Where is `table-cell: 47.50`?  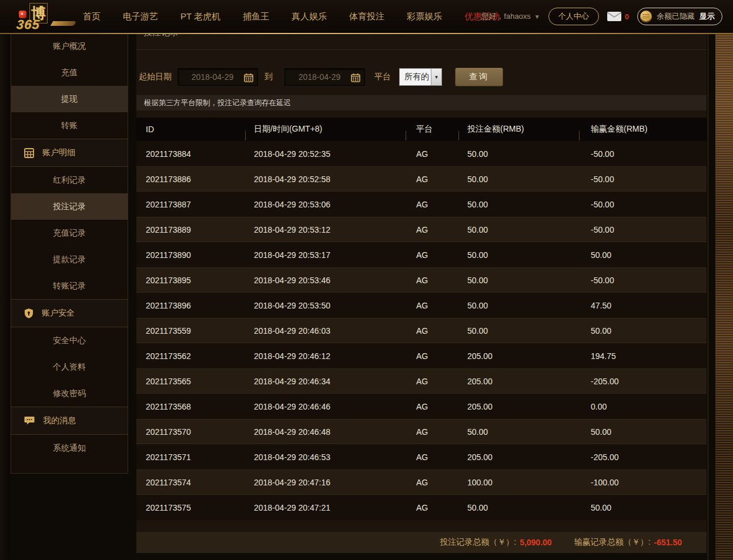 table-cell: 47.50 is located at coordinates (643, 306).